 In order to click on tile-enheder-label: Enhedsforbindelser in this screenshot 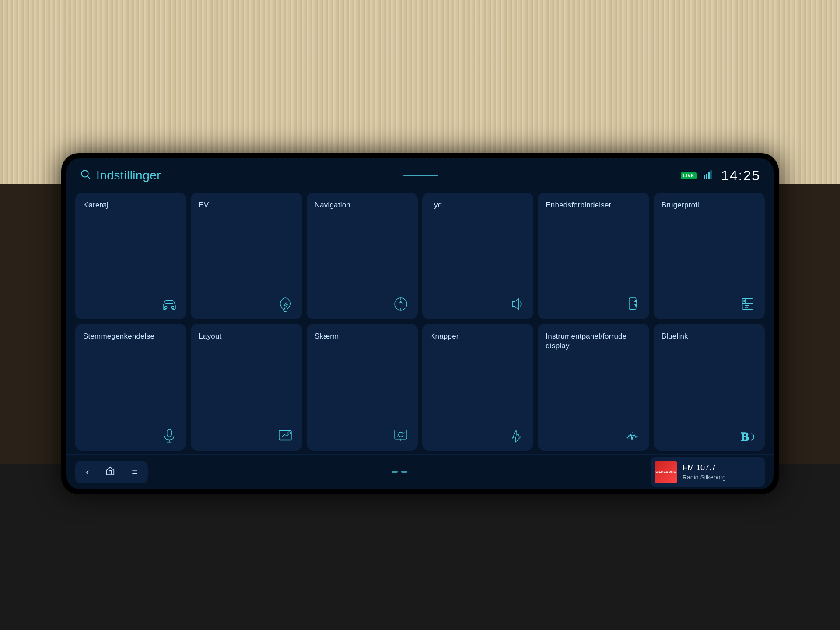, I will do `click(593, 205)`.